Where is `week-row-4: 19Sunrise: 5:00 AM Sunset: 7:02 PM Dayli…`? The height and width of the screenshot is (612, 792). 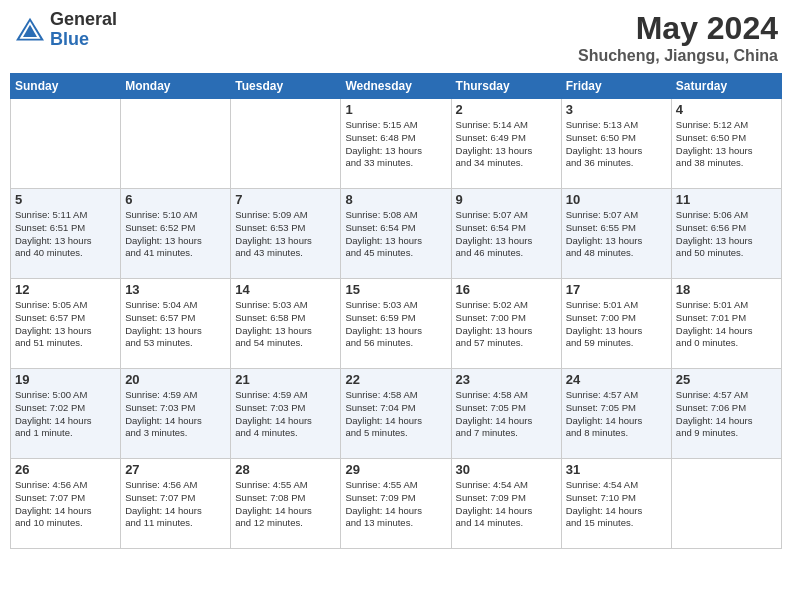
week-row-4: 19Sunrise: 5:00 AM Sunset: 7:02 PM Dayli… is located at coordinates (396, 414).